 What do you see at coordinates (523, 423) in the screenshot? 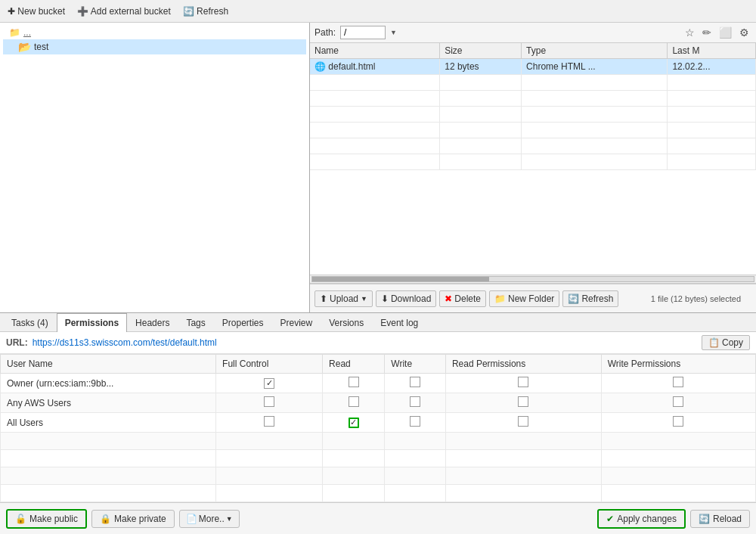
I see `perm-allusers-readperms` at bounding box center [523, 423].